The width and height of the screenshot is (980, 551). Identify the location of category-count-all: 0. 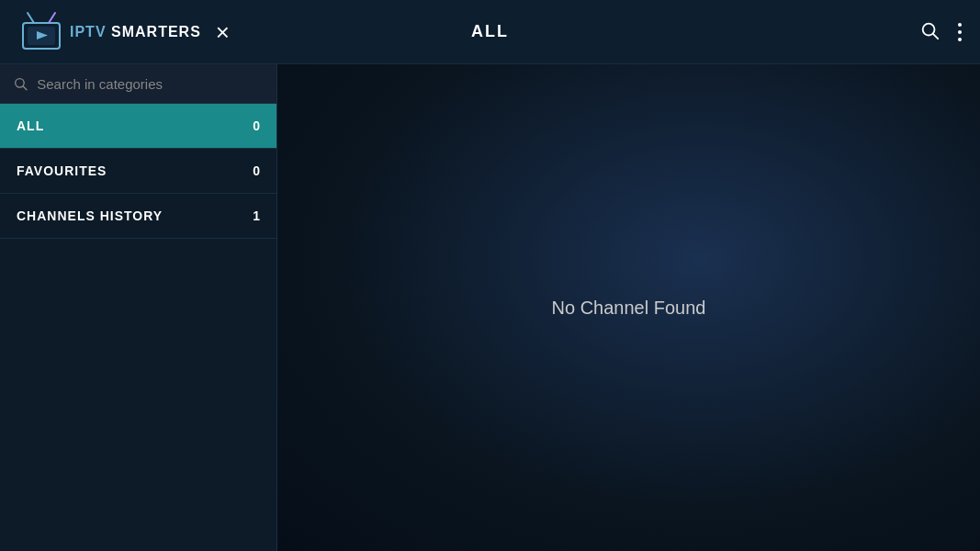
(256, 126).